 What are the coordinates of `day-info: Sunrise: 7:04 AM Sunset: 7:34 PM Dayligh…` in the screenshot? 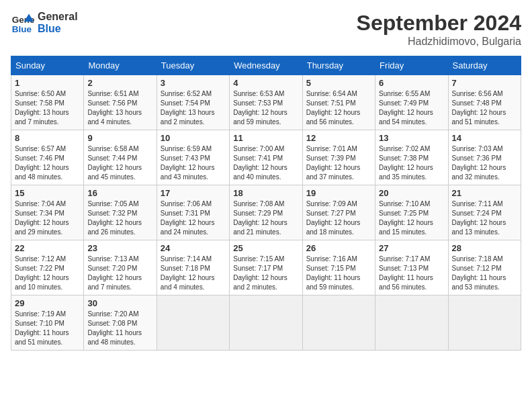 It's located at (47, 218).